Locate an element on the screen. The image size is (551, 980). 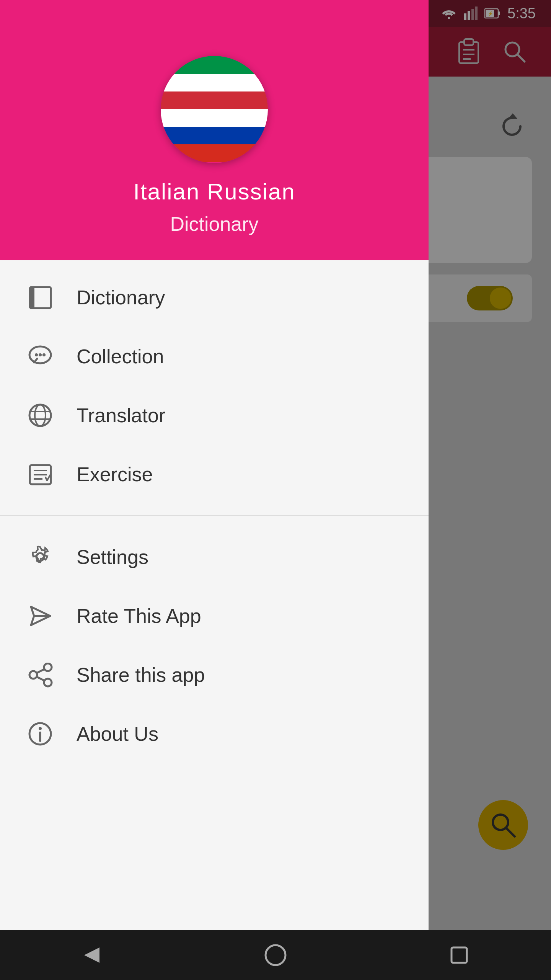
menu-item-dictionary: Dictionary is located at coordinates (214, 297).